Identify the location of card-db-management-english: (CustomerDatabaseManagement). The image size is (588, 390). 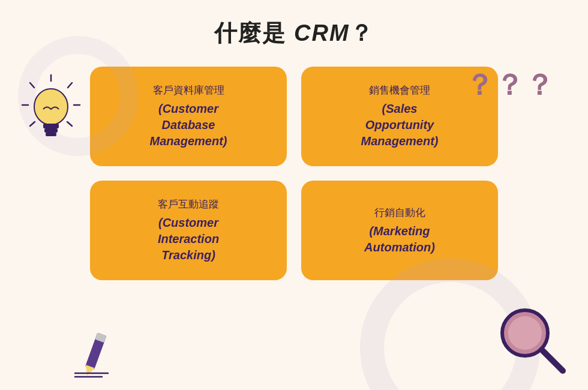
(188, 125).